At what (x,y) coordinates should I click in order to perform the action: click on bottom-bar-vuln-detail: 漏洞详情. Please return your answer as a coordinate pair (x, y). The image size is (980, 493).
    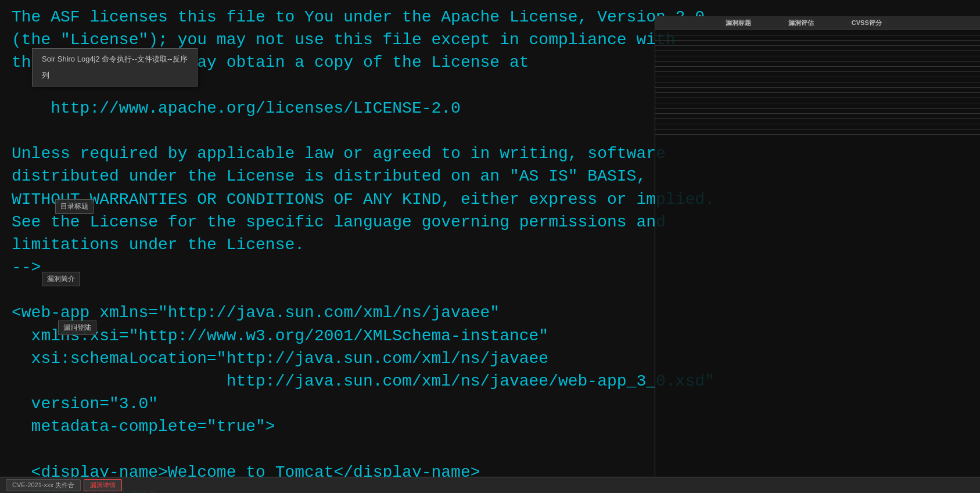
    Looking at the image, I should click on (103, 485).